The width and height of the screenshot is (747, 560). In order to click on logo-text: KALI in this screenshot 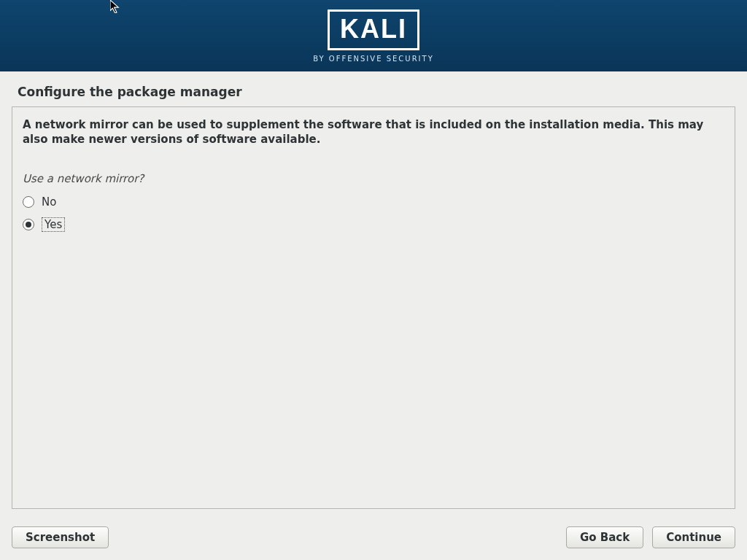, I will do `click(374, 29)`.